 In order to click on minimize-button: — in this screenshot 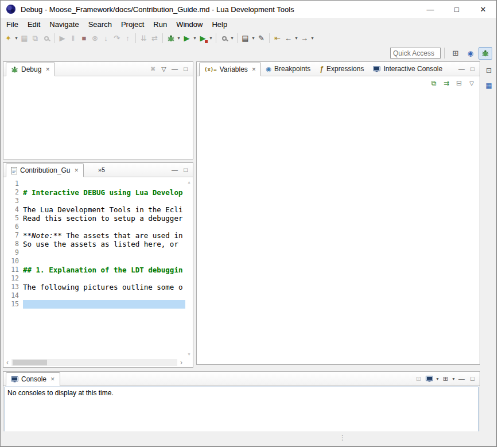, I will do `click(430, 9)`.